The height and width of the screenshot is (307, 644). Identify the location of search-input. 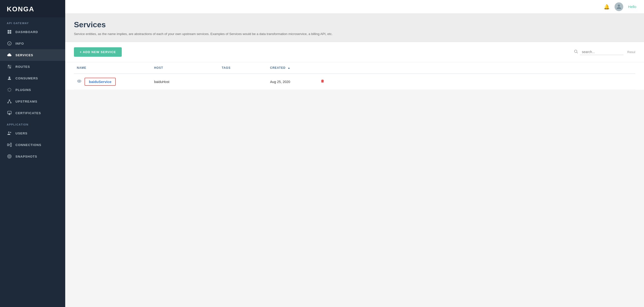
(602, 52).